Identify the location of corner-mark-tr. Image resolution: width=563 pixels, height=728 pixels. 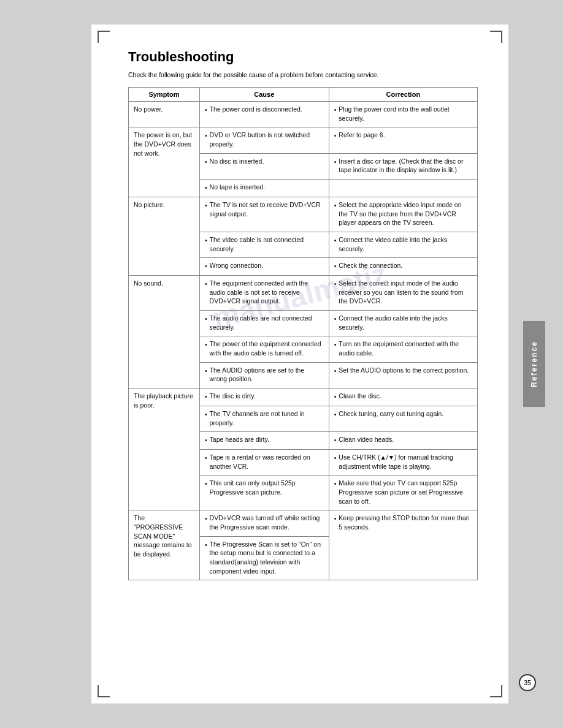
(496, 37).